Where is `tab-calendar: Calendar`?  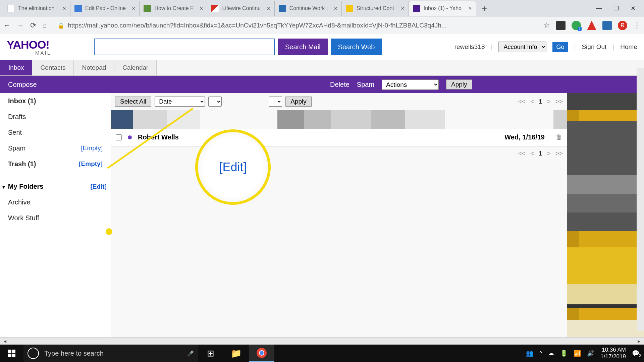 tab-calendar: Calendar is located at coordinates (136, 68).